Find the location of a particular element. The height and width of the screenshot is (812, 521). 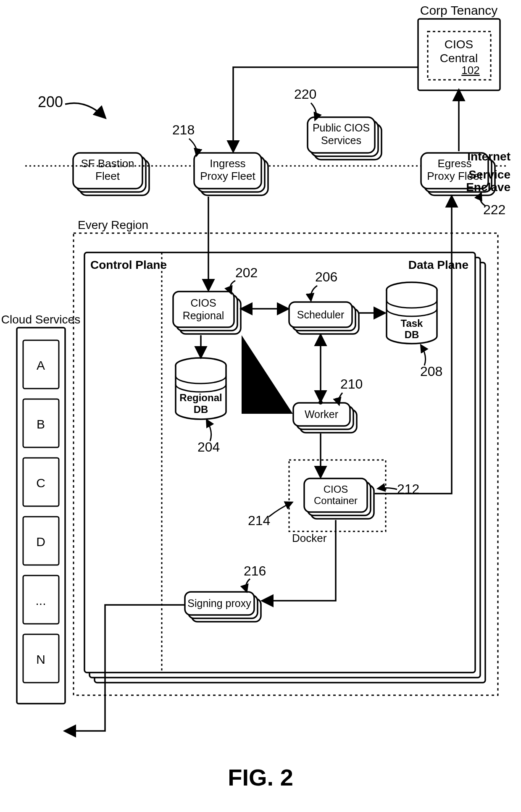

data-plane-label: Data Plane is located at coordinates (439, 265).